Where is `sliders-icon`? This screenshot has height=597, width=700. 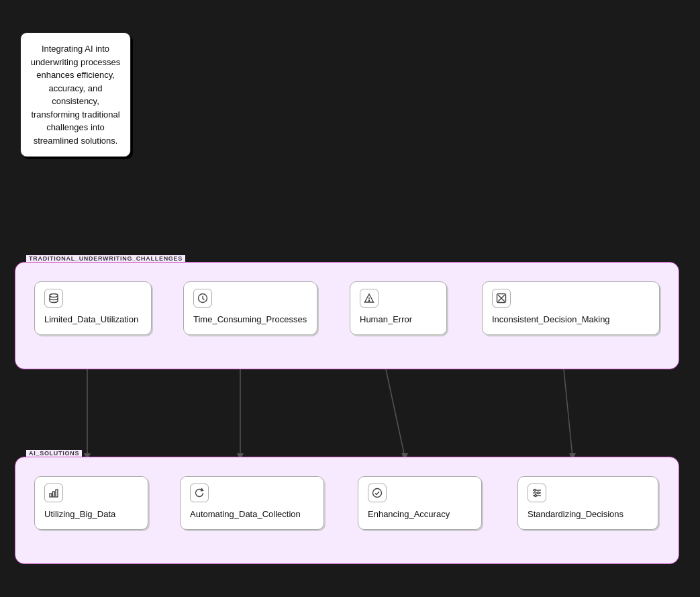 sliders-icon is located at coordinates (537, 493).